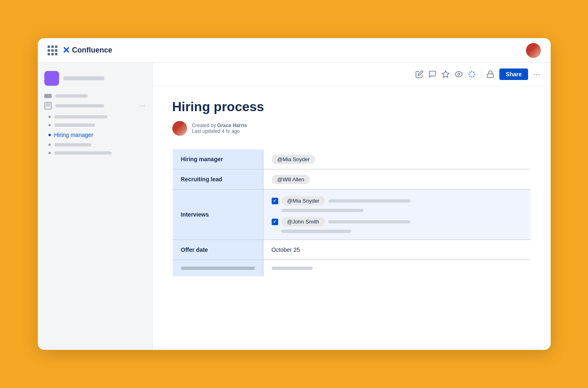 The height and width of the screenshot is (388, 588). I want to click on checkbox-john: ✓, so click(275, 222).